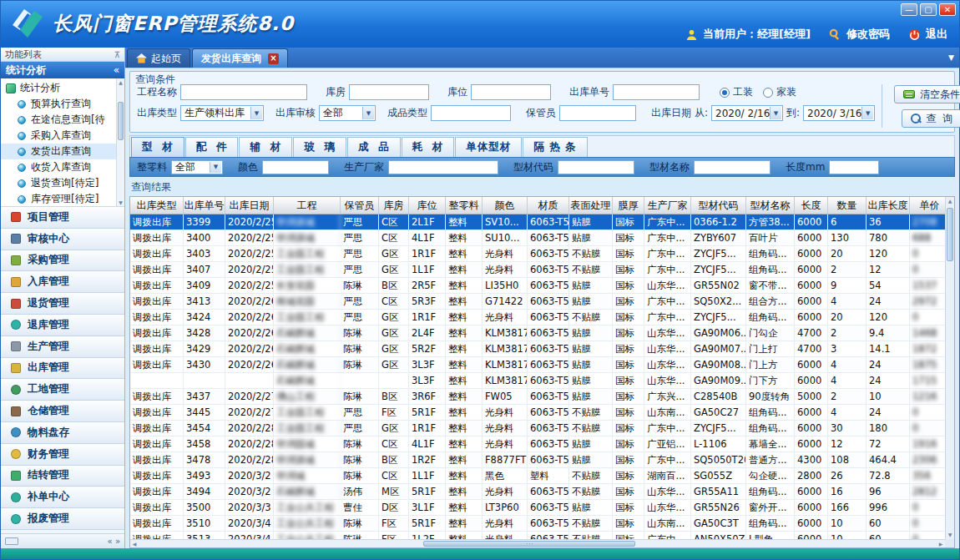 Image resolution: width=960 pixels, height=560 pixels. I want to click on tree-root: 统计分析, so click(63, 88).